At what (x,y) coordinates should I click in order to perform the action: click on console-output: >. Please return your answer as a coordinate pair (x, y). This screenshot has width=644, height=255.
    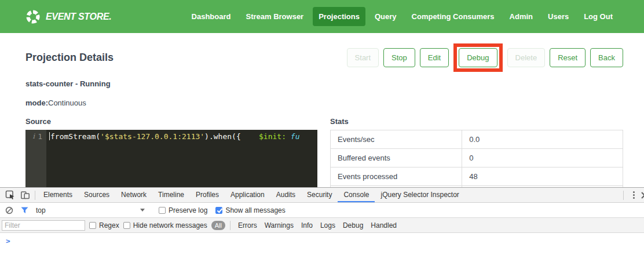
    Looking at the image, I should click on (322, 243).